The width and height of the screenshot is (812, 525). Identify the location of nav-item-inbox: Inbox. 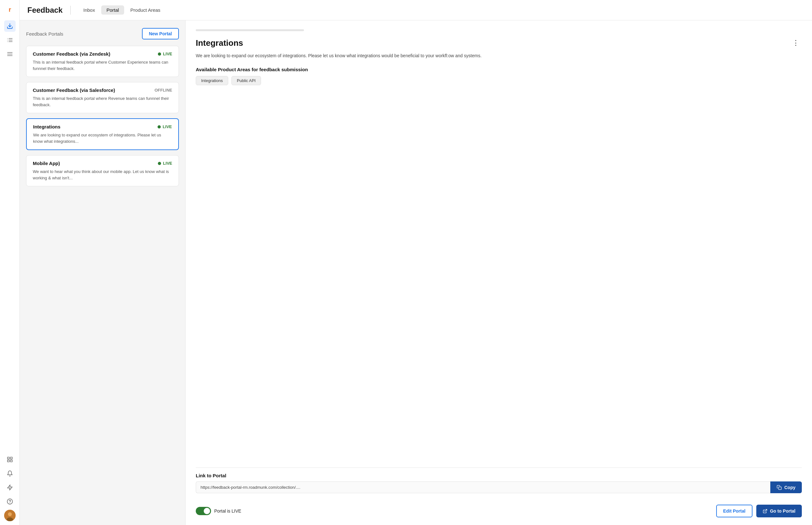
(89, 10).